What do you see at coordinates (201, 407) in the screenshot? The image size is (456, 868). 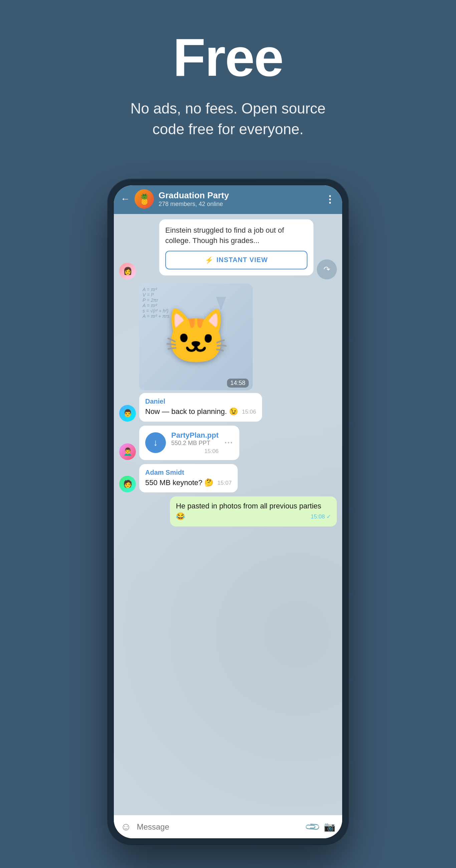 I see `message-bubble-daniel: Daniel Now — back to planning. 😉 15:06` at bounding box center [201, 407].